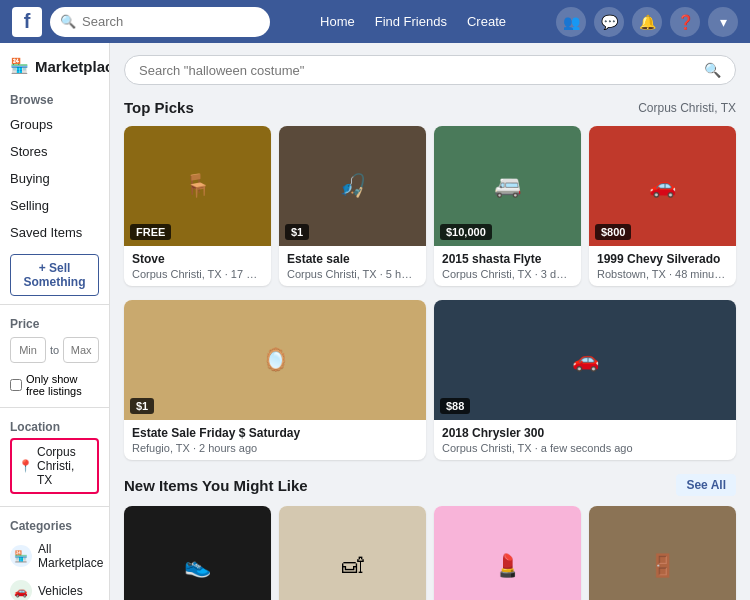  What do you see at coordinates (712, 70) in the screenshot?
I see `marketplace-search-icon: 🔍` at bounding box center [712, 70].